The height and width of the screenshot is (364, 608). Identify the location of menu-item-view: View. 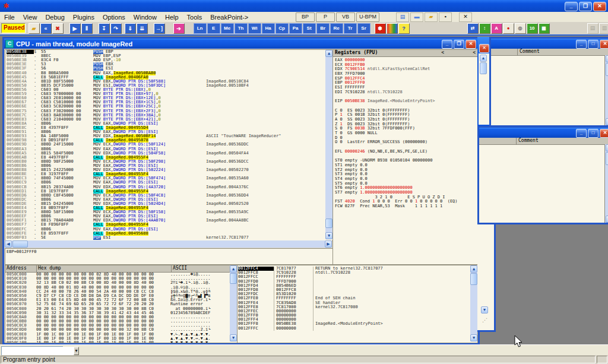
(30, 17).